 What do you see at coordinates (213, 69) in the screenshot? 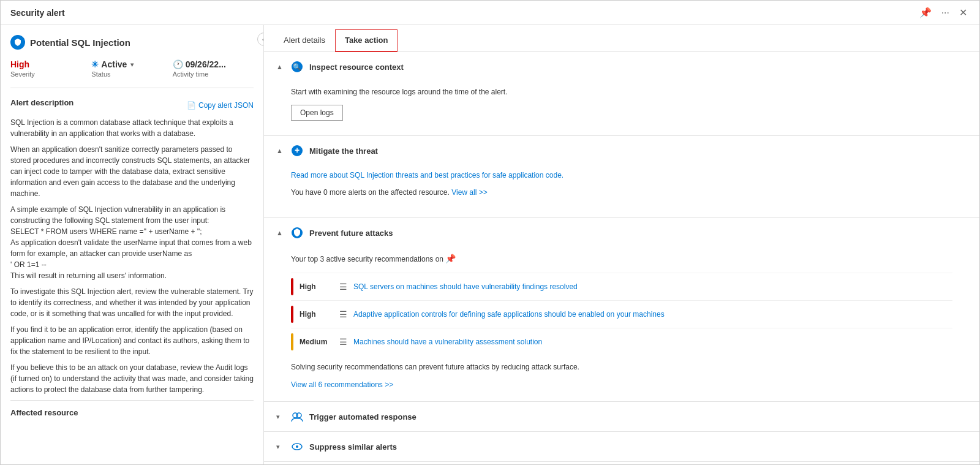
I see `activity-time-meta: 🕐 09/26/22... Activity time` at bounding box center [213, 69].